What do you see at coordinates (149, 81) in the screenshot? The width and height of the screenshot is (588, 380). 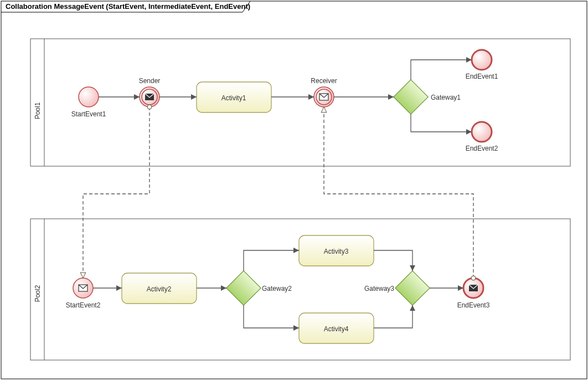 I see `sender-label: Sender` at bounding box center [149, 81].